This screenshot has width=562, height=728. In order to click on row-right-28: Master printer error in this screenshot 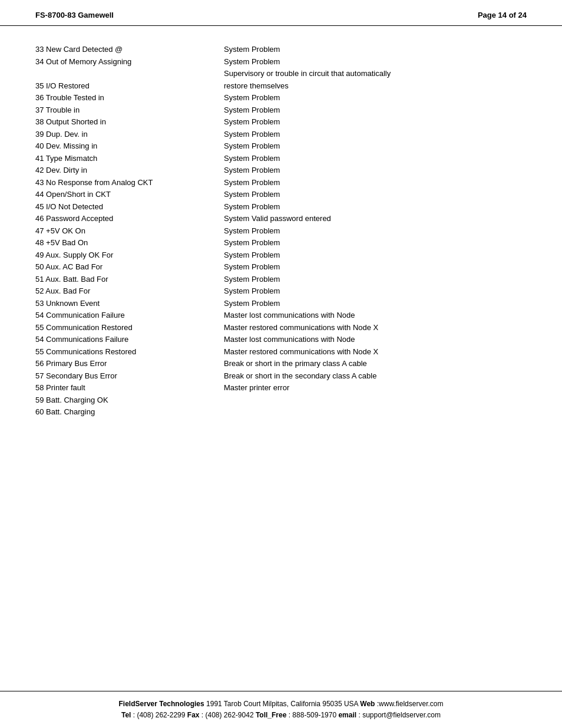, I will do `click(372, 388)`.